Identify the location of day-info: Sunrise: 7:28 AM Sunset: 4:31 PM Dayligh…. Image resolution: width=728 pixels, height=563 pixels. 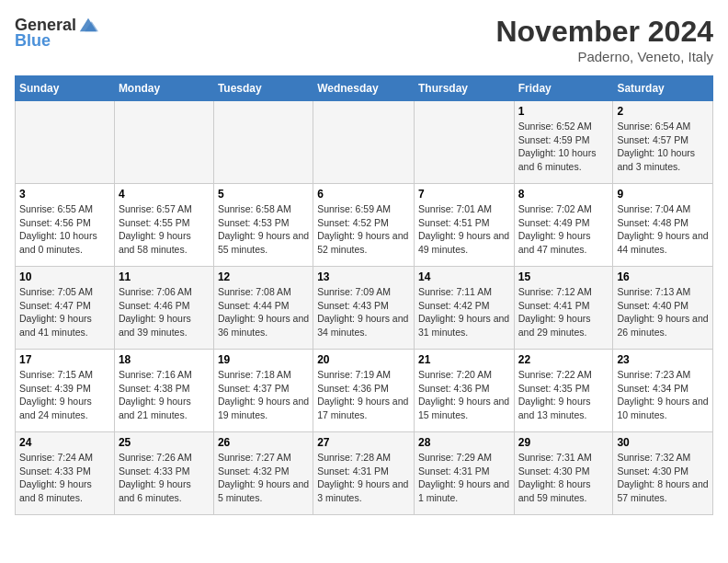
(364, 478).